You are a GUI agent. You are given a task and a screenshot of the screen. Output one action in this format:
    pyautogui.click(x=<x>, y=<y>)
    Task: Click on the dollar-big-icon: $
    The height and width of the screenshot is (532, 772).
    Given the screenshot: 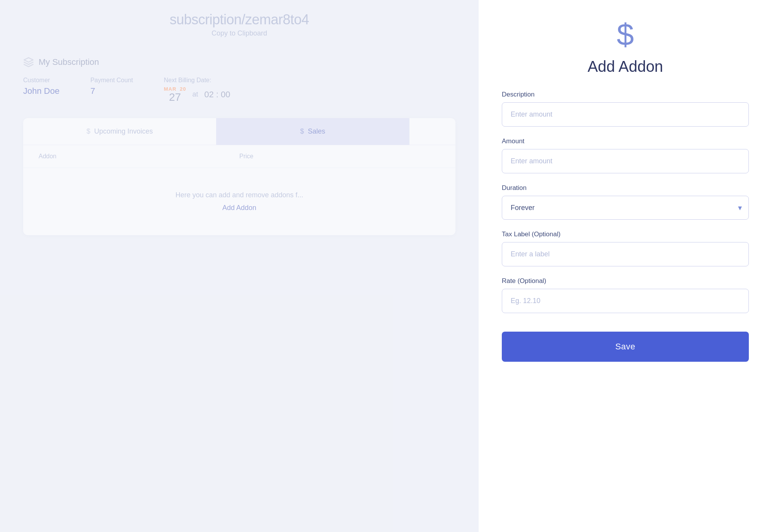 What is the action you would take?
    pyautogui.click(x=625, y=35)
    